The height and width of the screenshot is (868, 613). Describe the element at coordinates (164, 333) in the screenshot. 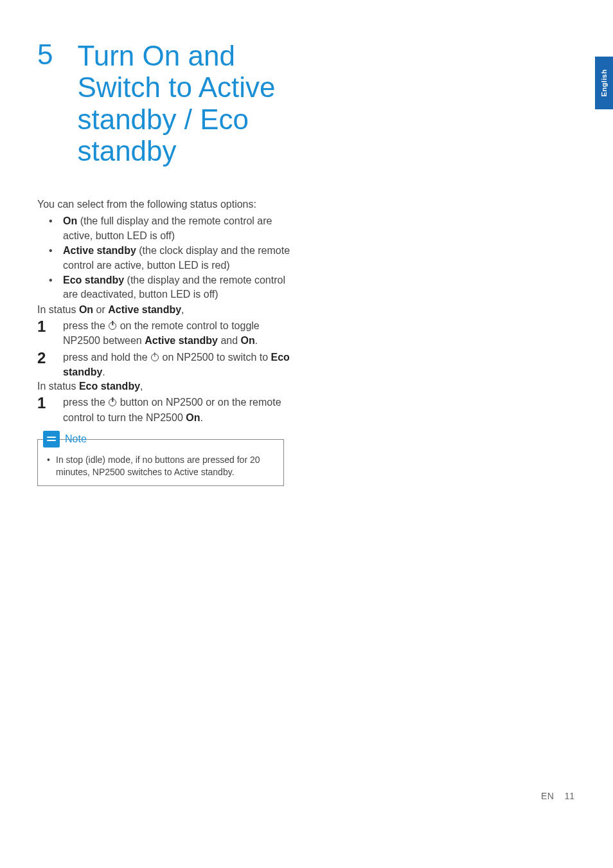

I see `step-item: 1 press the on the remote control to tog…` at that location.